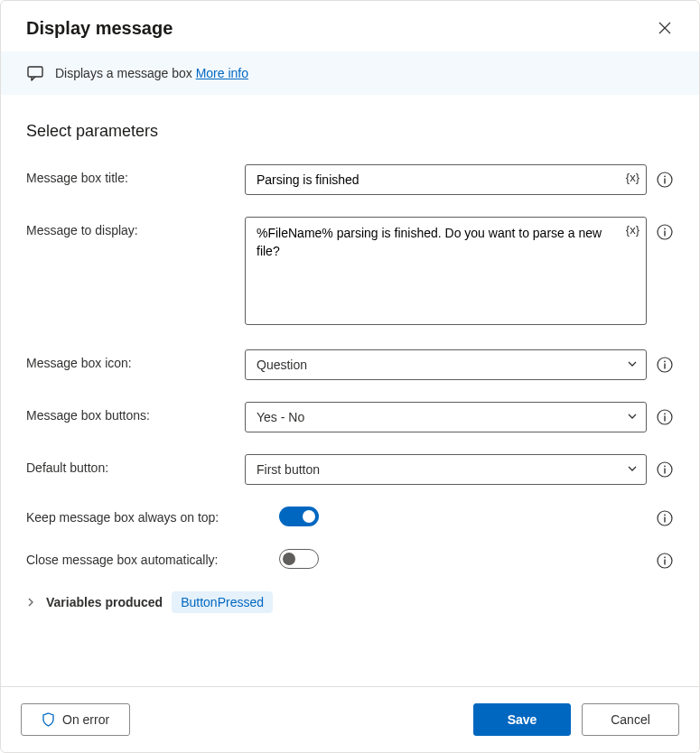  I want to click on dialog-title: Display message, so click(99, 29).